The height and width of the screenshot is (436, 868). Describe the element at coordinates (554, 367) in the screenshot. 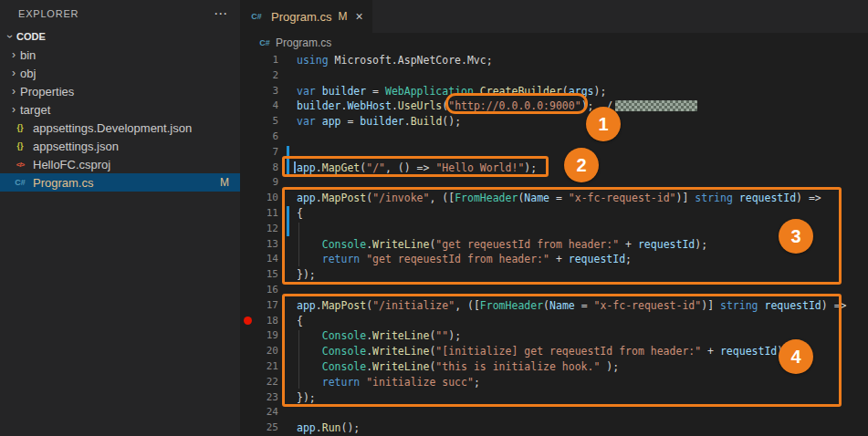

I see `code-line-21: 21 Console.WriteLine("this is initialize…` at that location.